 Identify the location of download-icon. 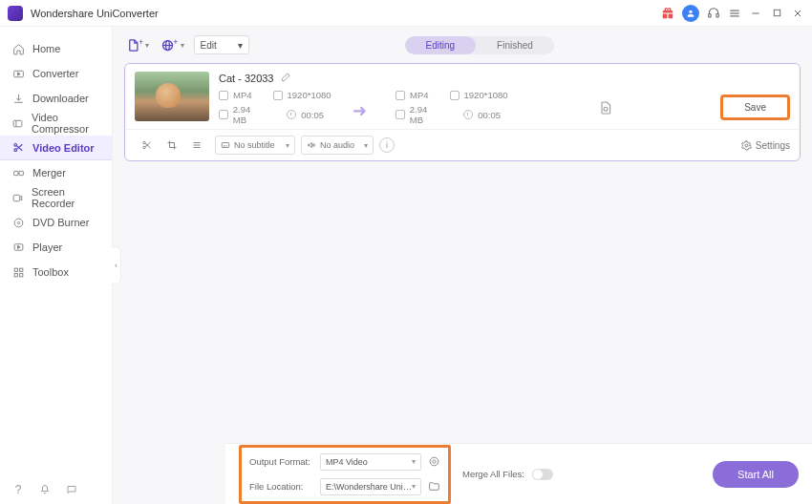
(18, 98).